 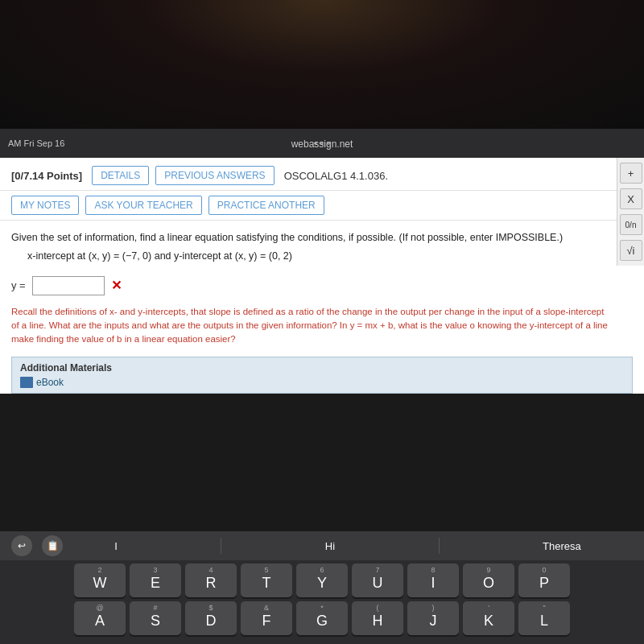 I want to click on key-I: 8I, so click(x=433, y=580).